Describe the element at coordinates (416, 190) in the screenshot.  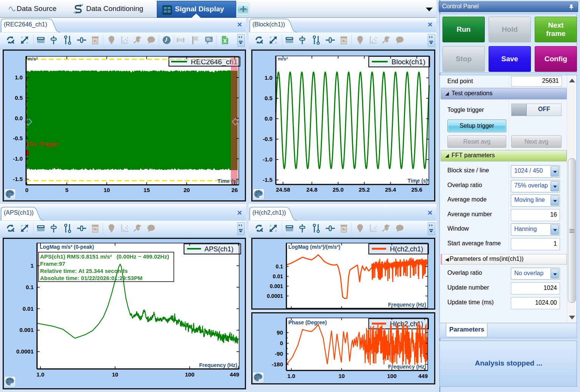
I see `svg-text: 25.6` at that location.